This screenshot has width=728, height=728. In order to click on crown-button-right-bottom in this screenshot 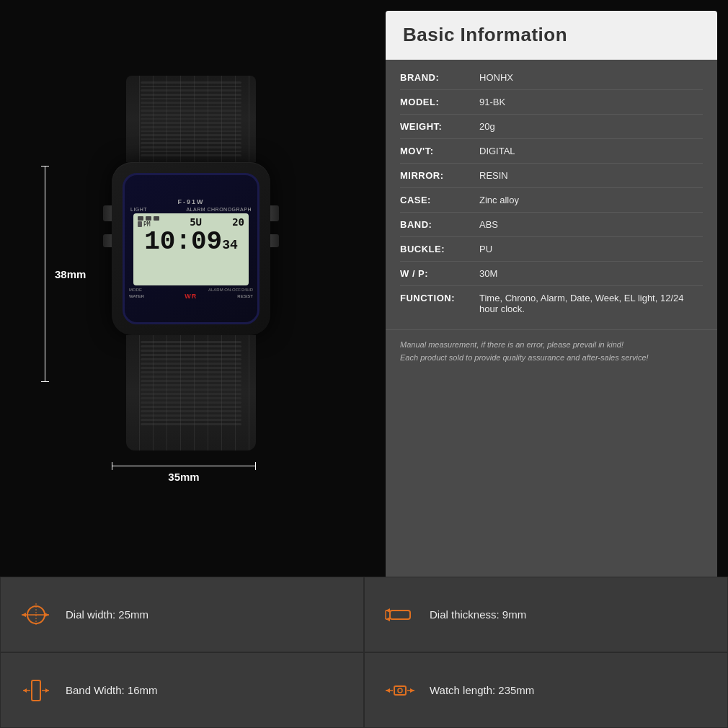, I will do `click(275, 241)`.